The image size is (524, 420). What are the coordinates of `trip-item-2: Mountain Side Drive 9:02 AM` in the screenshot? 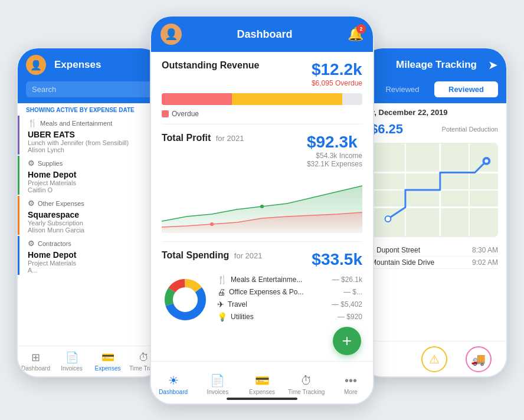 It's located at (434, 263).